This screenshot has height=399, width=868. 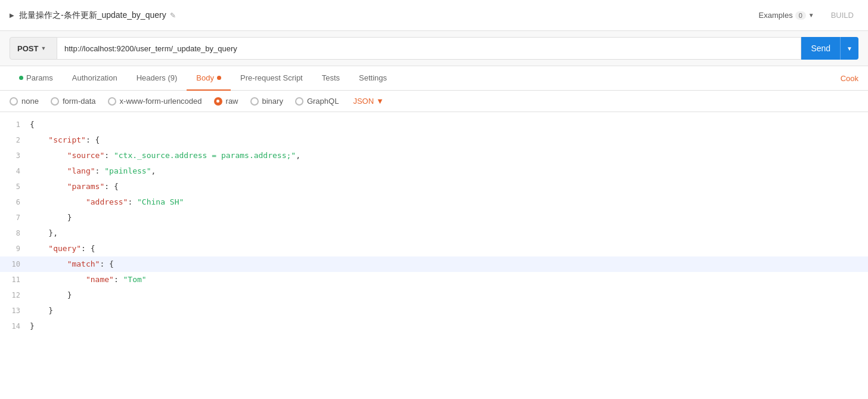 What do you see at coordinates (15, 171) in the screenshot?
I see `line-number-4: 4` at bounding box center [15, 171].